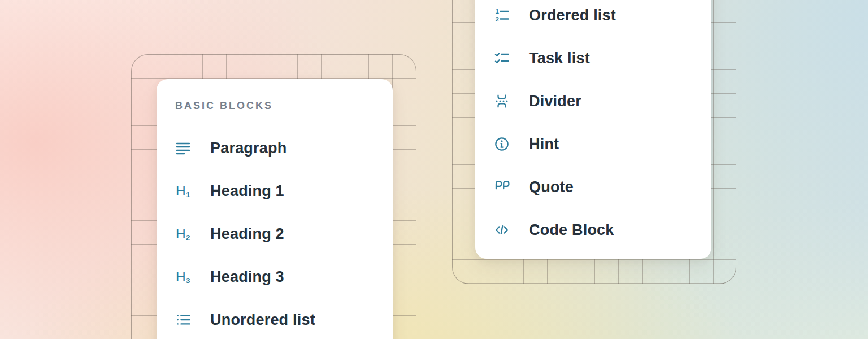 This screenshot has width=868, height=339. What do you see at coordinates (502, 15) in the screenshot?
I see `ordered-list-icon: 1 2` at bounding box center [502, 15].